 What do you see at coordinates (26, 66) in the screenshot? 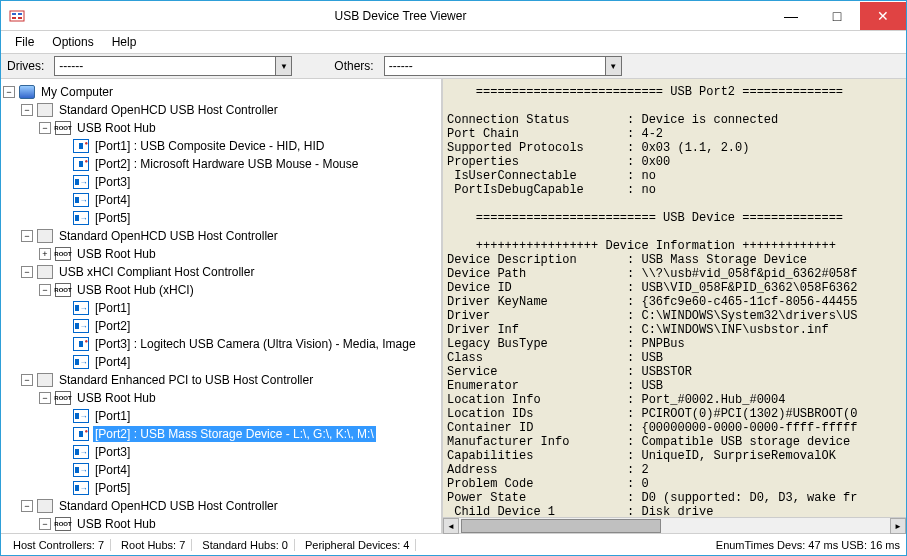
I see `drives-label: Drives:` at bounding box center [26, 66].